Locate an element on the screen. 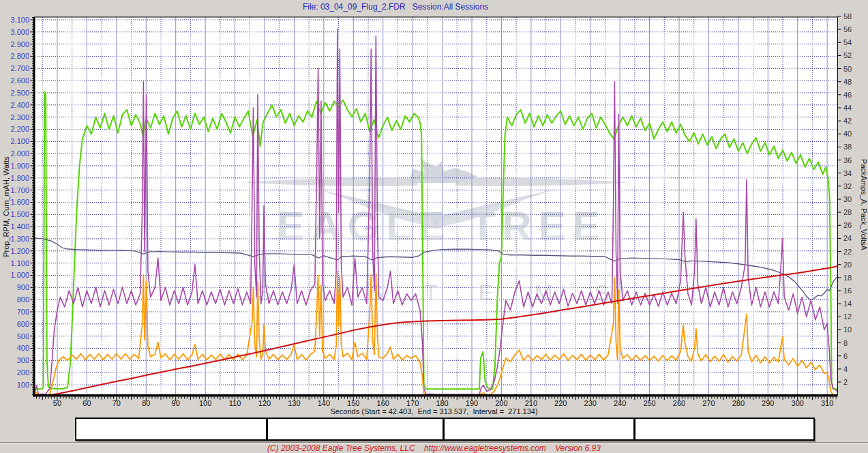  stats-cell-volts-rpm: Pack_VoltsA: Min 14.58 Max 24.07 Avg 20.… is located at coordinates (171, 429).